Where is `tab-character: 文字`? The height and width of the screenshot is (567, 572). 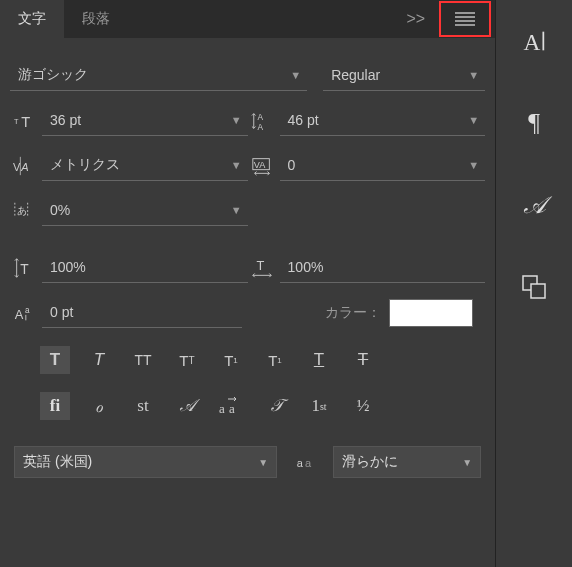
tab-character: 文字 is located at coordinates (32, 19).